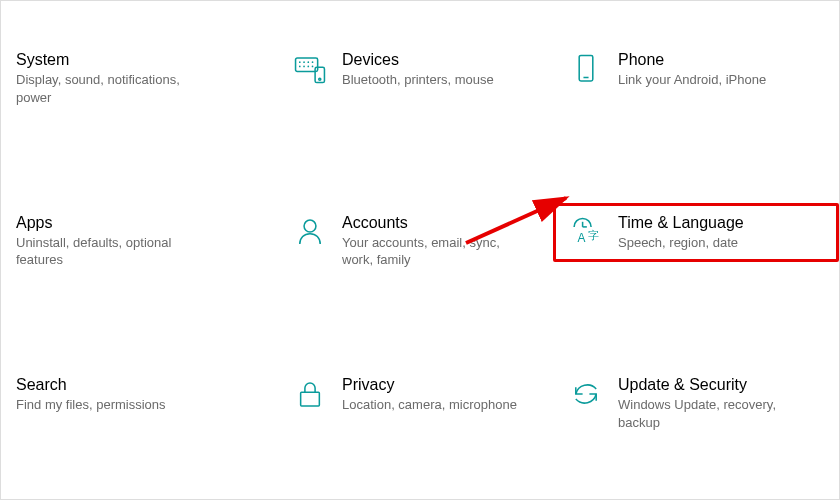 This screenshot has width=840, height=500. I want to click on svg-text: A, so click(582, 238).